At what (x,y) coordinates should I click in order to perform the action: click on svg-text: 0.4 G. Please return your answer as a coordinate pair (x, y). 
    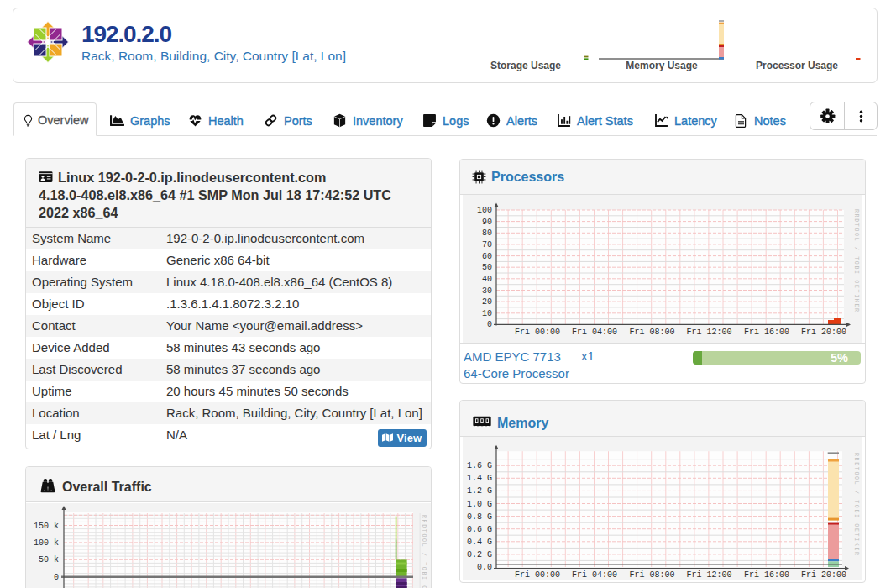
    Looking at the image, I should click on (480, 543).